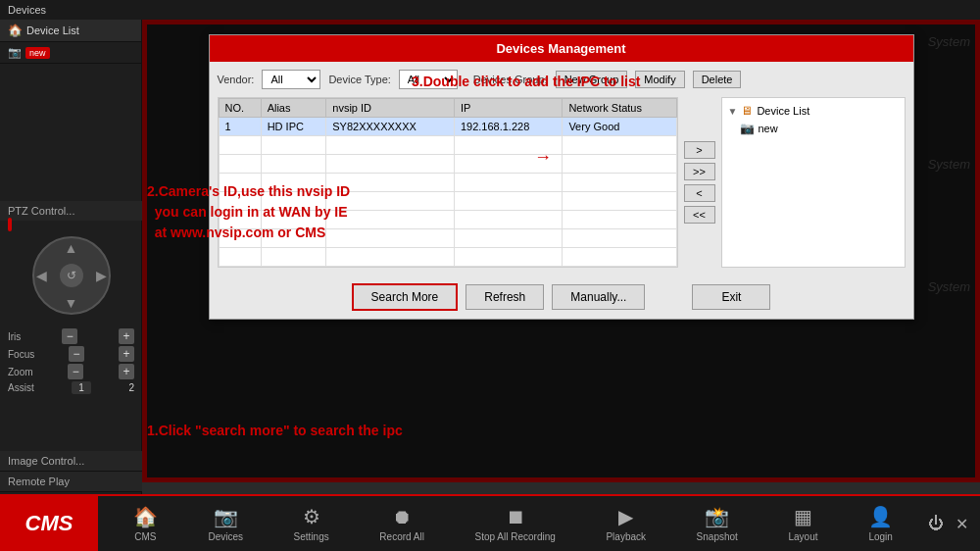 This screenshot has height=551, width=980. Describe the element at coordinates (312, 524) in the screenshot. I see `taskbar-item-settings: ⚙ Settings` at that location.